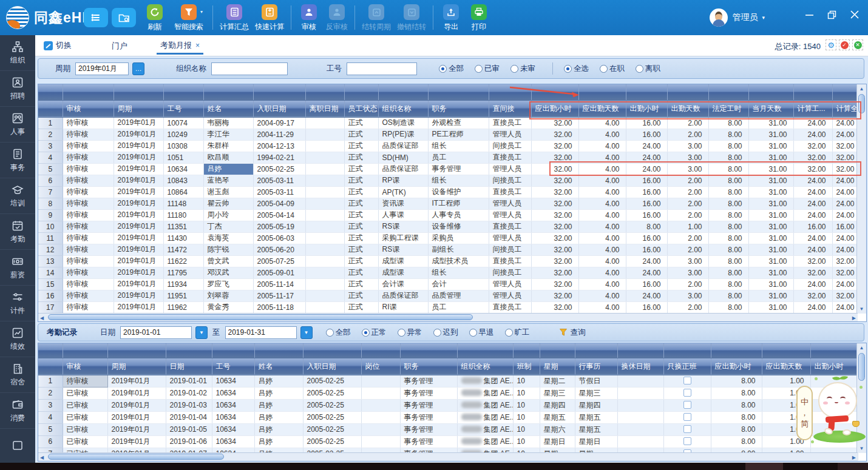  I want to click on row-number: 12, so click(50, 250).